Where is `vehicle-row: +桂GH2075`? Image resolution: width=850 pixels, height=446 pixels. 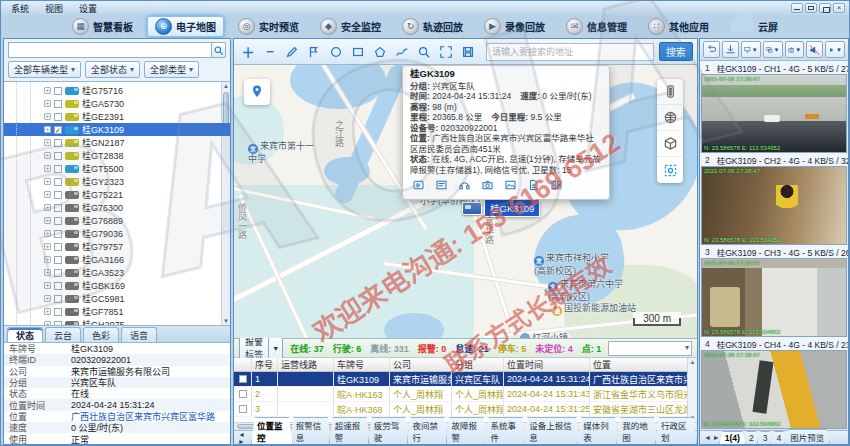
vehicle-row: +桂GH2075 is located at coordinates (117, 322).